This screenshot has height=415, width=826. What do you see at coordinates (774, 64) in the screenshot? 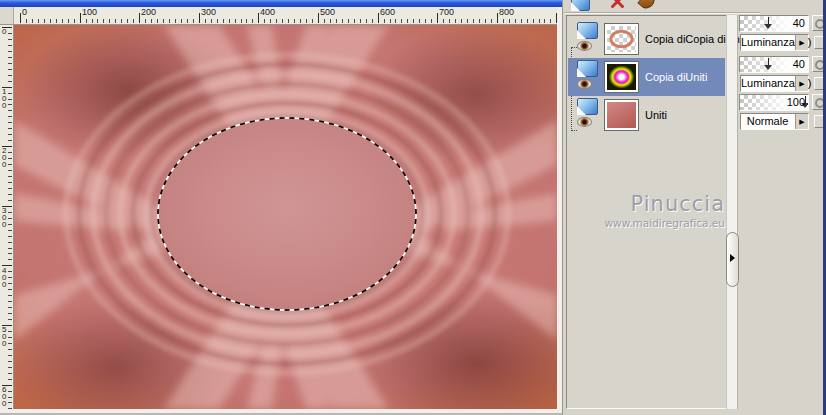
I see `opacity-slider-layer-2: 40` at bounding box center [774, 64].